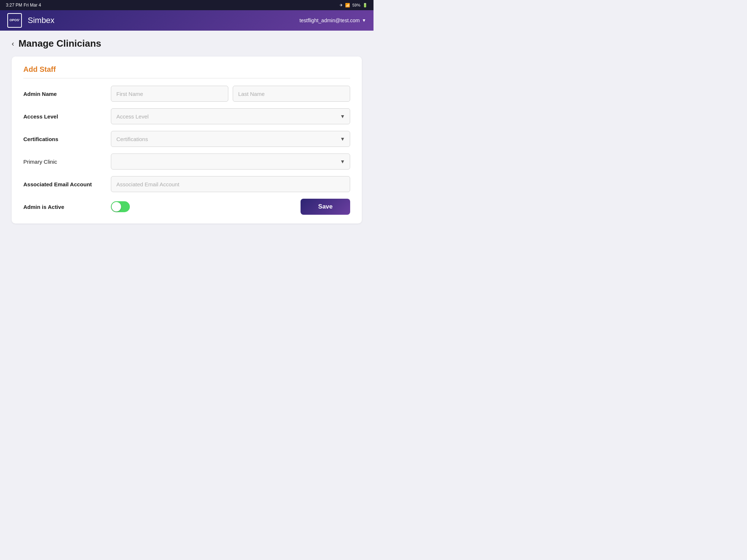 This screenshot has height=560, width=747. Describe the element at coordinates (41, 20) in the screenshot. I see `app-name: Simbex` at that location.